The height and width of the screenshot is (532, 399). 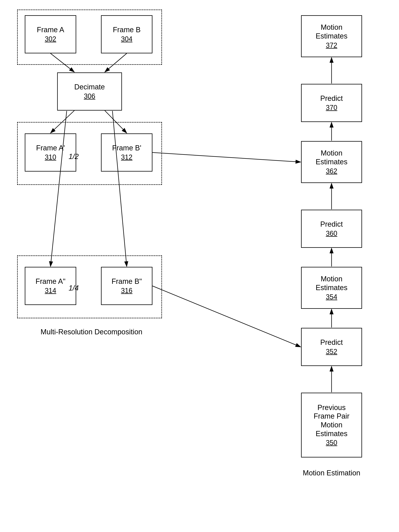 I want to click on frame-a-label: Frame A, so click(x=50, y=30).